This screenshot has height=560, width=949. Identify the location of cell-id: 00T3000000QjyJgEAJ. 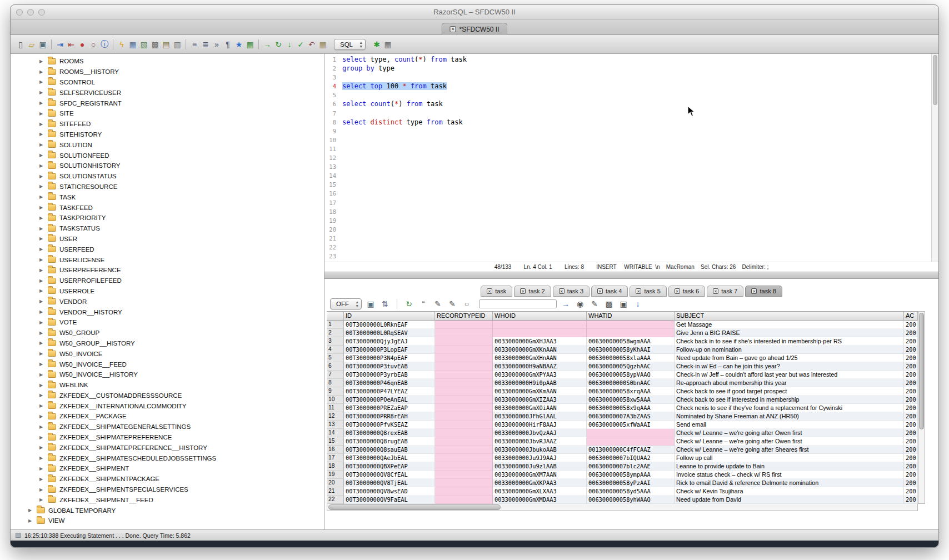
(389, 341).